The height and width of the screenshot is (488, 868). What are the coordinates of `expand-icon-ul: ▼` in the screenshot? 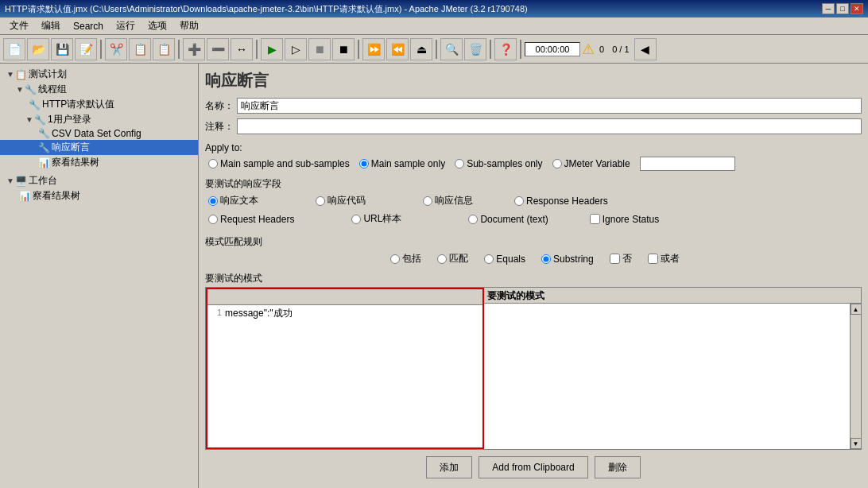 It's located at (29, 119).